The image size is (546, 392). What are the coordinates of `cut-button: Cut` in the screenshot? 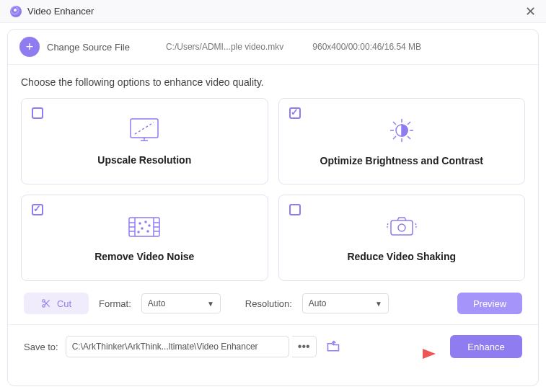 It's located at (56, 303).